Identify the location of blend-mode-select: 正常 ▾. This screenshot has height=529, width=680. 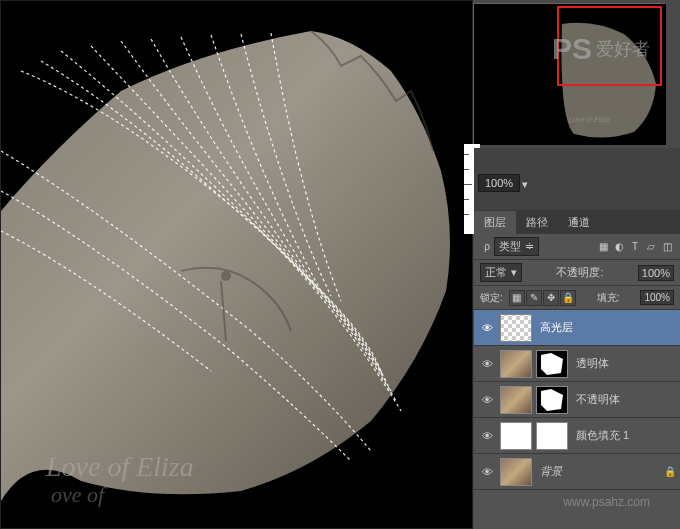
(501, 272).